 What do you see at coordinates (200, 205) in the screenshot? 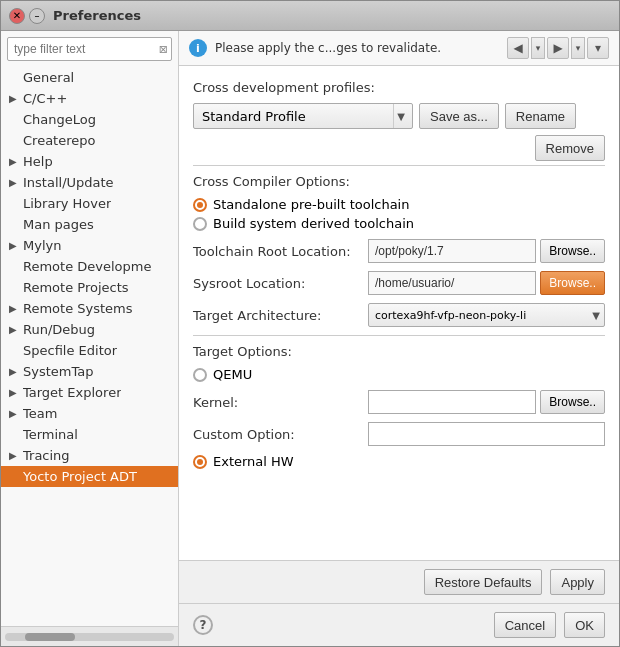
I see `radio-standalone-dot` at bounding box center [200, 205].